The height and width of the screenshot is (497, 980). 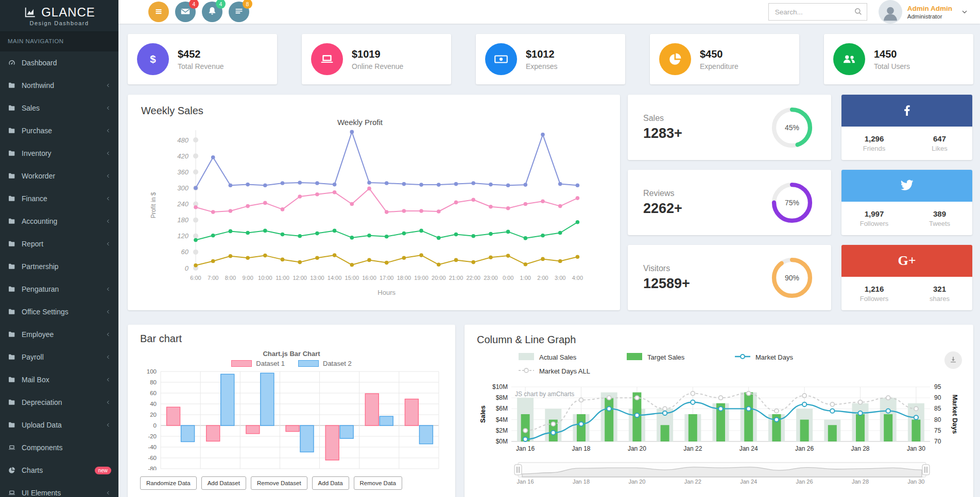 What do you see at coordinates (573, 357) in the screenshot?
I see `legend-item-actual-sales: Actual Sales` at bounding box center [573, 357].